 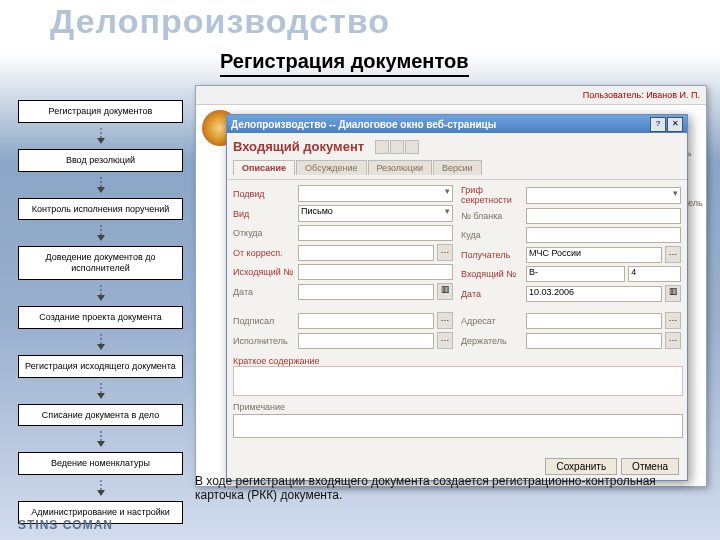 I want to click on label-iskhod: Исходящий №, so click(x=264, y=272).